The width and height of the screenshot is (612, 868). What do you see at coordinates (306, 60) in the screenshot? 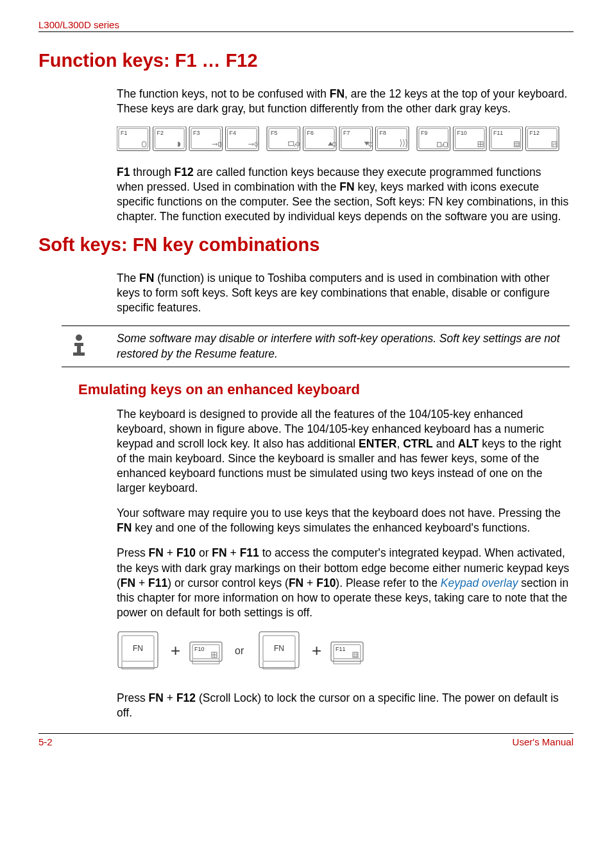
I see `section1-title: Function keys: F1 … F12` at bounding box center [306, 60].